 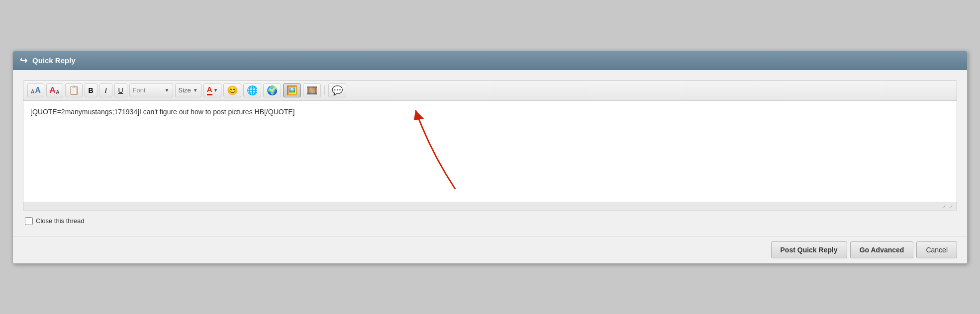 What do you see at coordinates (490, 90) in the screenshot?
I see `toolbar: A A A A 📋 B` at bounding box center [490, 90].